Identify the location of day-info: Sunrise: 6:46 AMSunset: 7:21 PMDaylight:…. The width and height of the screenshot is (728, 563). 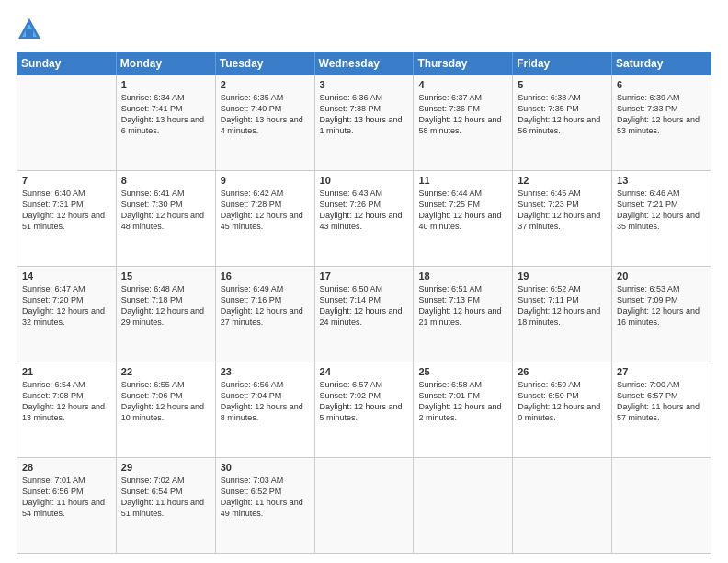
(662, 210).